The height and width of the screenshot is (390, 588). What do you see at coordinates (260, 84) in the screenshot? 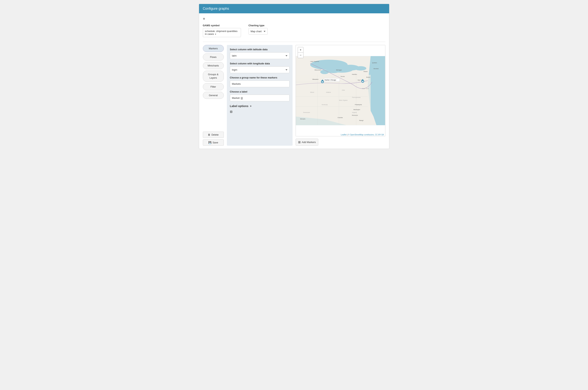
I see `group-name-input` at bounding box center [260, 84].